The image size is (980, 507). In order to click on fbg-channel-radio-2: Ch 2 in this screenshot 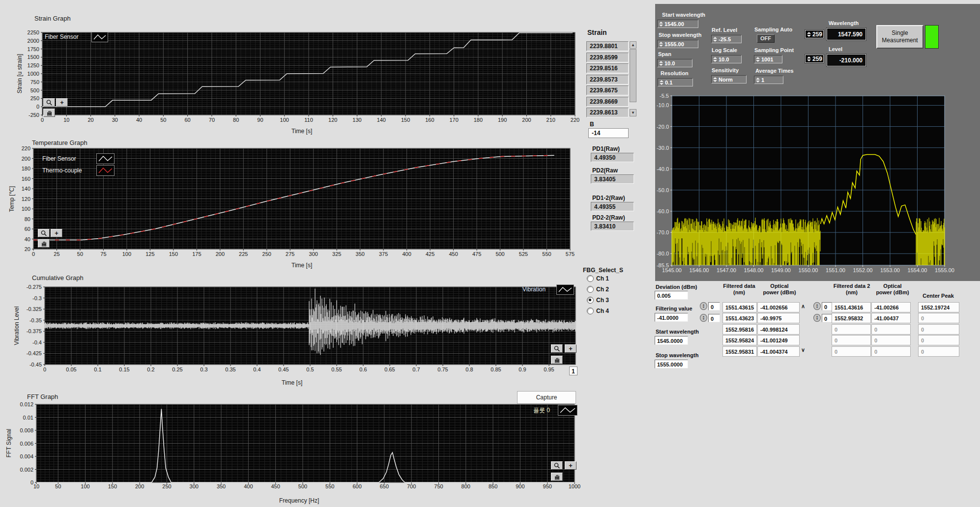, I will do `click(598, 289)`.